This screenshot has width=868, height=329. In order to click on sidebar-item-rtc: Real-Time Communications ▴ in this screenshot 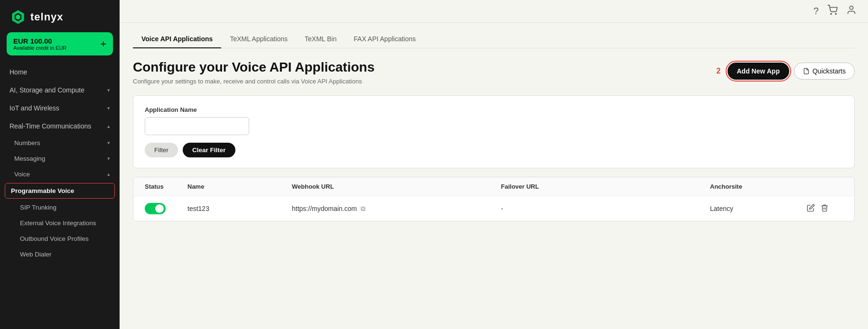, I will do `click(60, 126)`.